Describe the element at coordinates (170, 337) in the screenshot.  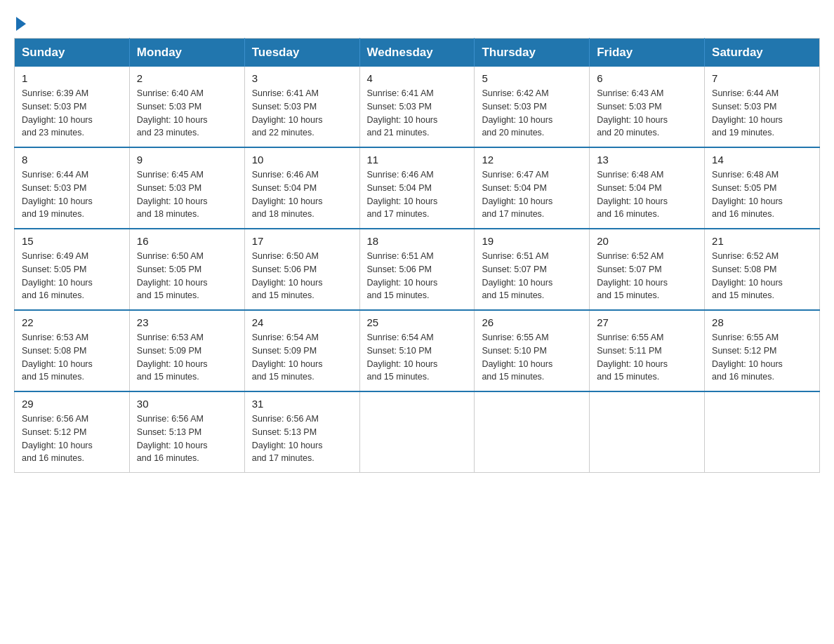
I see `sunrise-label: Sunrise: 6:53 AM` at that location.